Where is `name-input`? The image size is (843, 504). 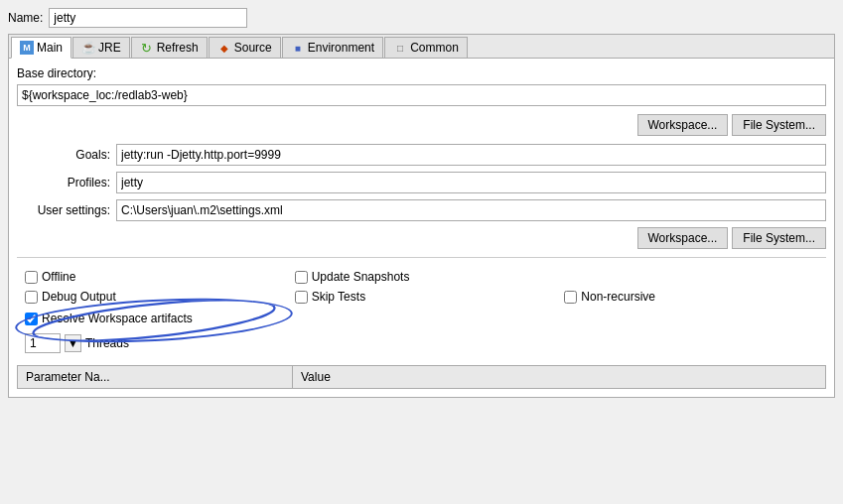 name-input is located at coordinates (148, 18).